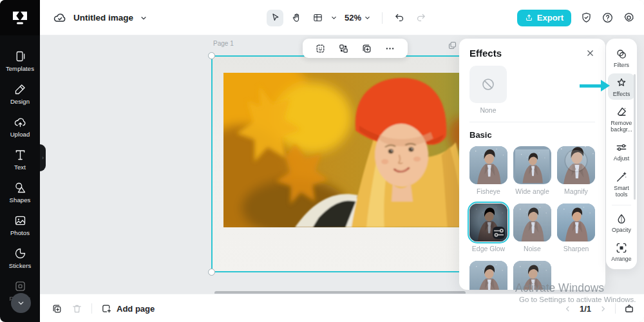 Image resolution: width=644 pixels, height=322 pixels. What do you see at coordinates (452, 45) in the screenshot?
I see `stacked-images-icon` at bounding box center [452, 45].